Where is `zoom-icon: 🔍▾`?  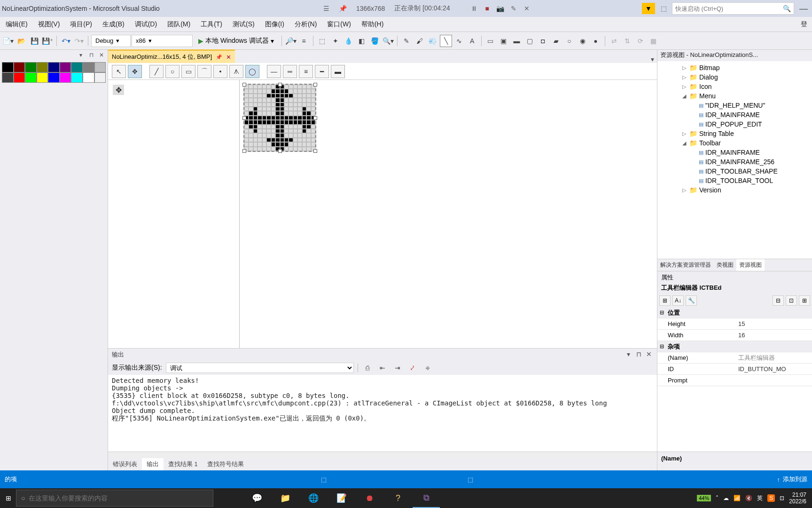 zoom-icon: 🔍▾ is located at coordinates (388, 41).